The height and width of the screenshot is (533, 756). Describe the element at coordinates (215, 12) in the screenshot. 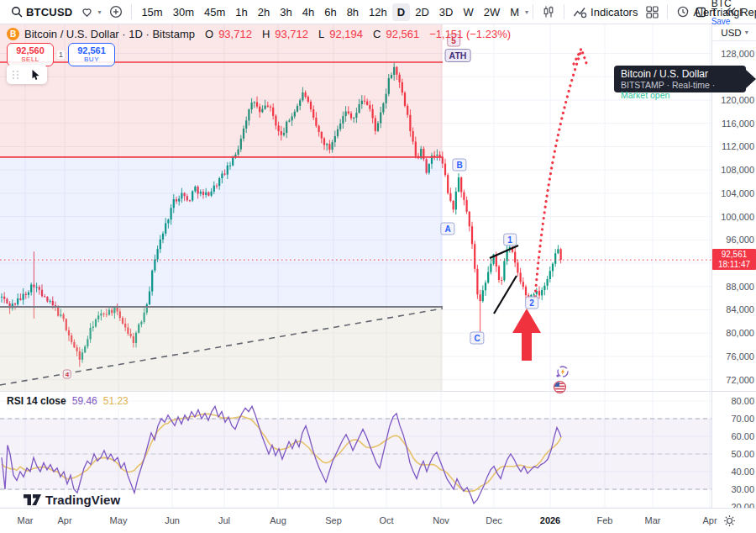

I see `timeframe-button-45m: 45m` at that location.